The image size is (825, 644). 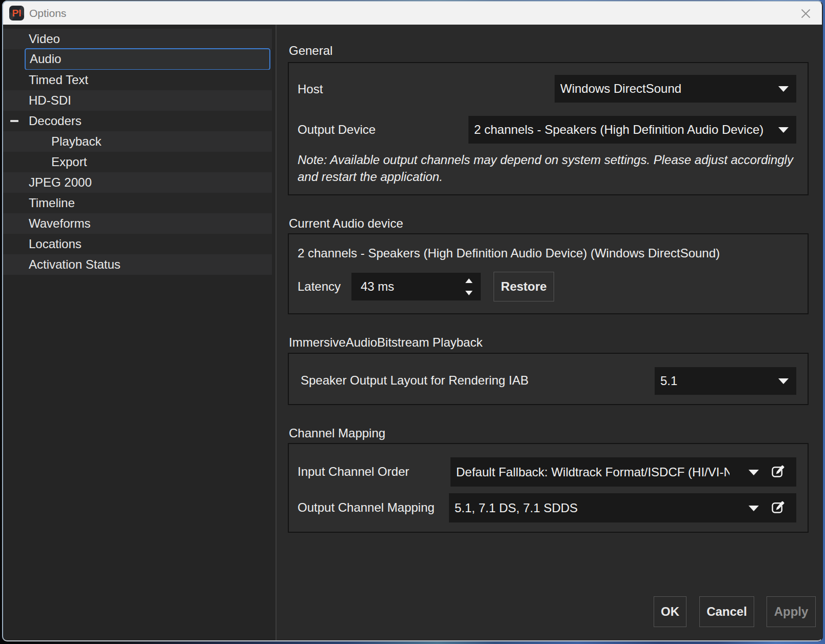 What do you see at coordinates (806, 13) in the screenshot?
I see `close-icon` at bounding box center [806, 13].